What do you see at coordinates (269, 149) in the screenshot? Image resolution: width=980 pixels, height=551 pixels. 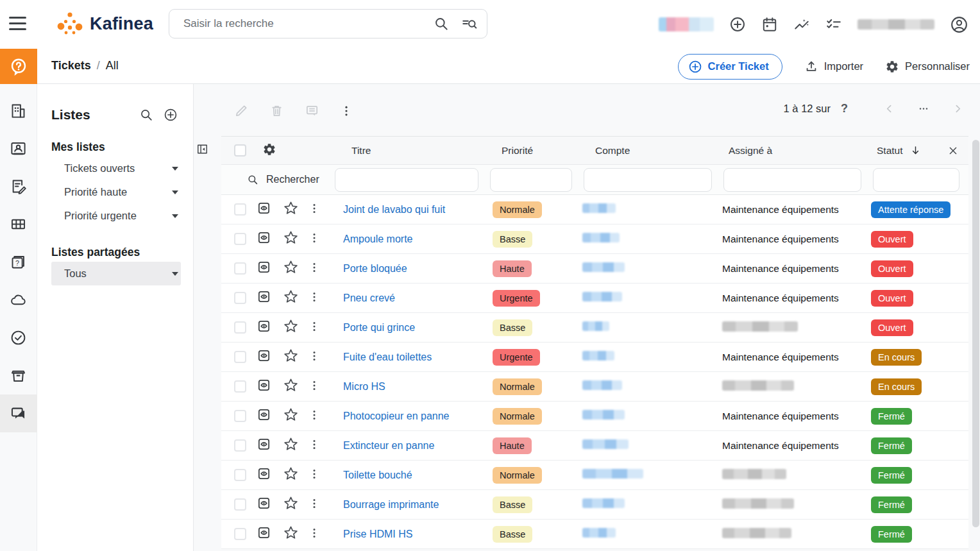 I see `column-settings-gear-icon` at bounding box center [269, 149].